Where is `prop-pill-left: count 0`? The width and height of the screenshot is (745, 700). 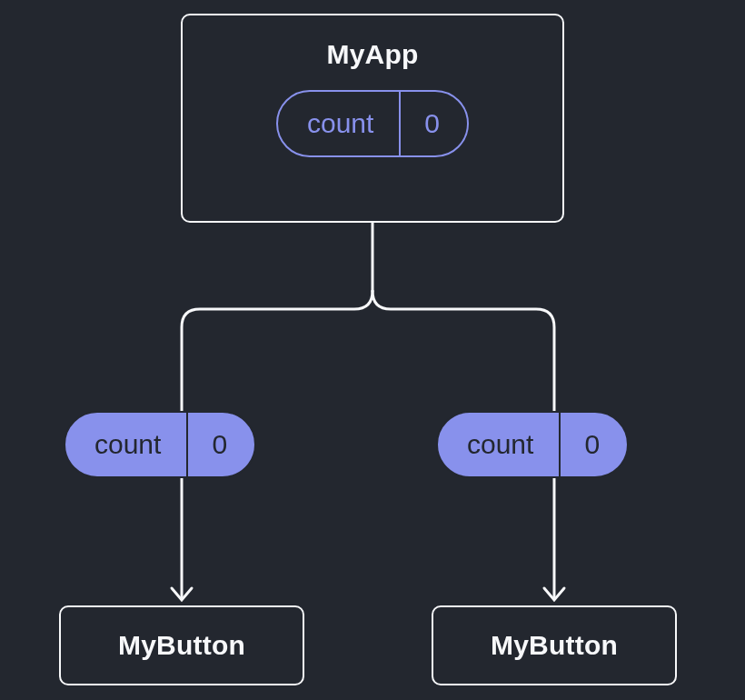
prop-pill-left: count 0 is located at coordinates (160, 445).